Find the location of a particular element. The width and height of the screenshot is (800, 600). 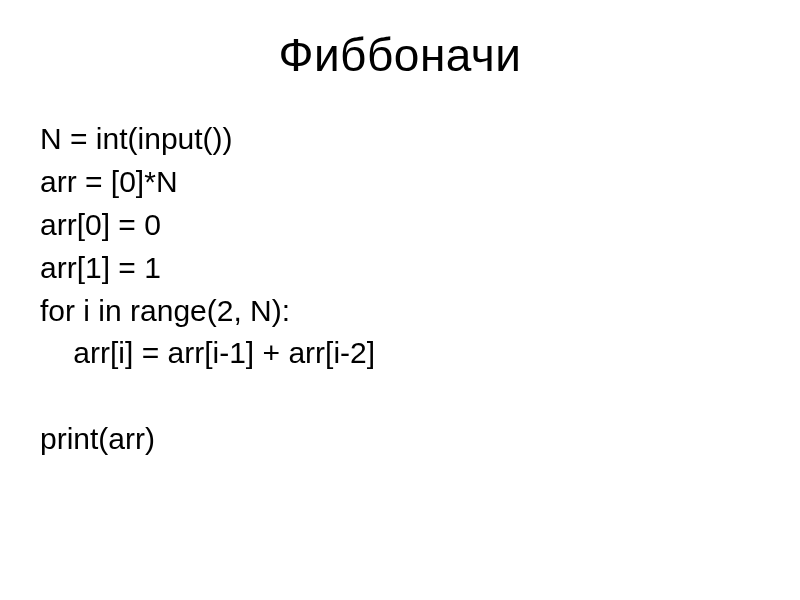

code-line: N = int(input()) is located at coordinates (400, 140).